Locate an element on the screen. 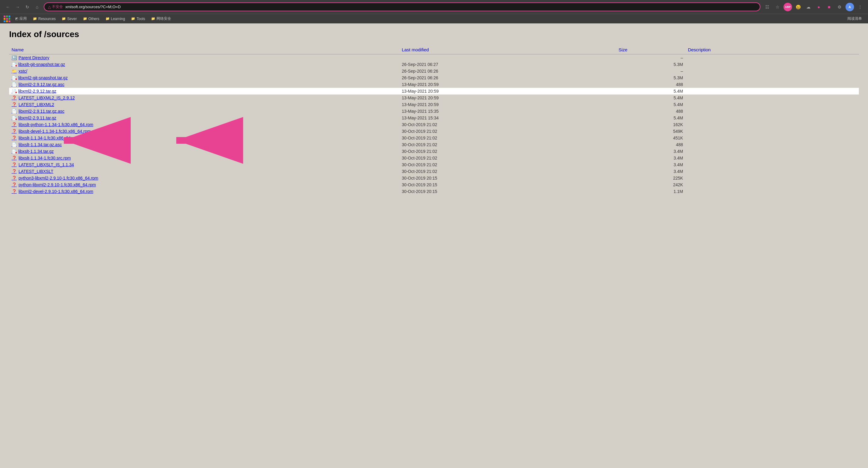  bookmark-learning: 📁 Learning is located at coordinates (115, 19).